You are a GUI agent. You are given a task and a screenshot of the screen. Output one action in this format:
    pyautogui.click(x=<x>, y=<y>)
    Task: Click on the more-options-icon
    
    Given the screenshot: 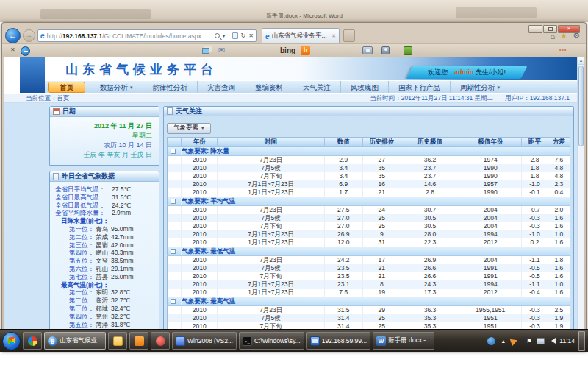 What is the action you would take?
    pyautogui.click(x=563, y=50)
    